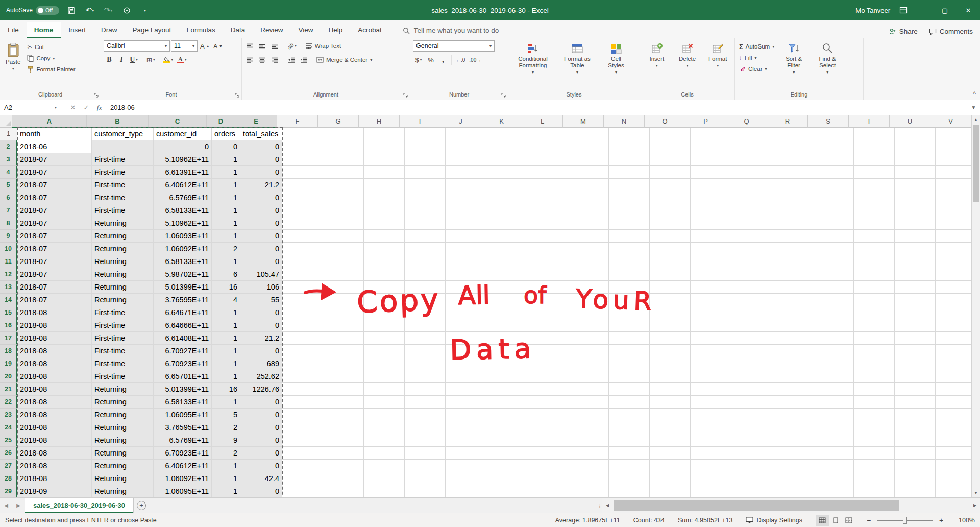 This screenshot has height=527, width=980. I want to click on cell-M3, so click(589, 159).